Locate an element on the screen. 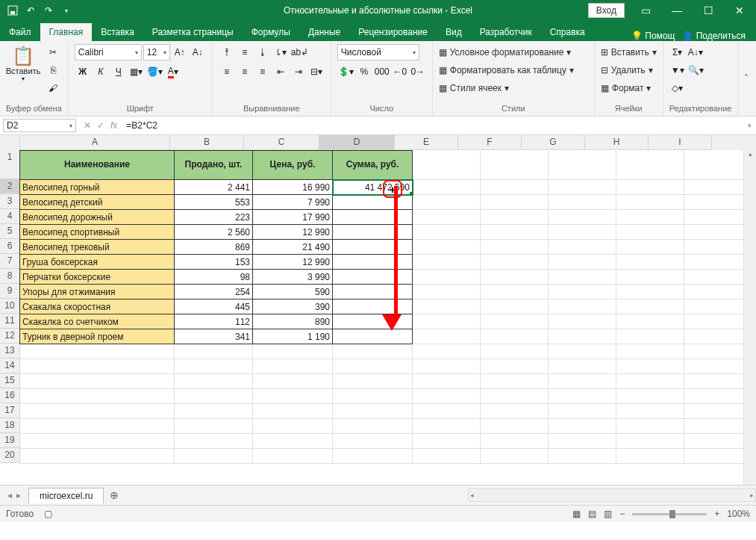 Image resolution: width=756 pixels, height=540 pixels. cell-D3 is located at coordinates (373, 202).